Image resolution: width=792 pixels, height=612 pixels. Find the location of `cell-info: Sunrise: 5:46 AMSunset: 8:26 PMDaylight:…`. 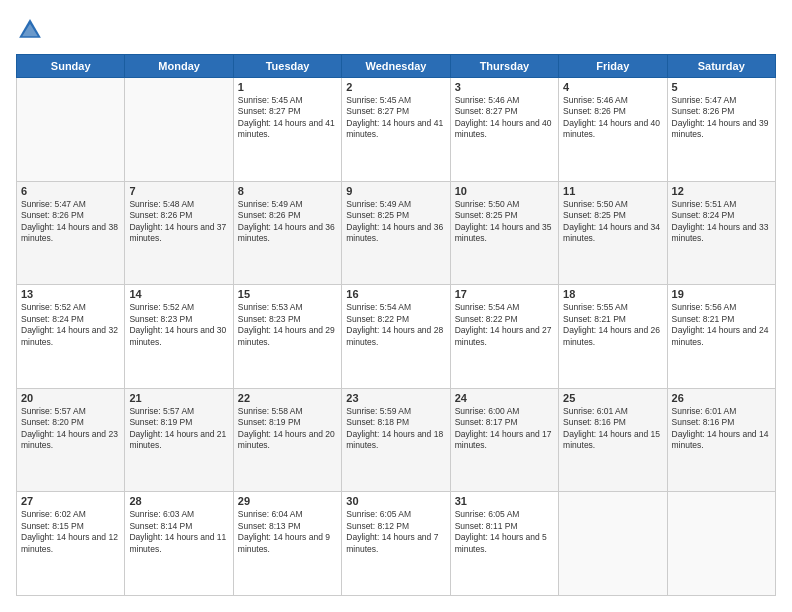

cell-info: Sunrise: 5:46 AMSunset: 8:26 PMDaylight:… is located at coordinates (612, 118).